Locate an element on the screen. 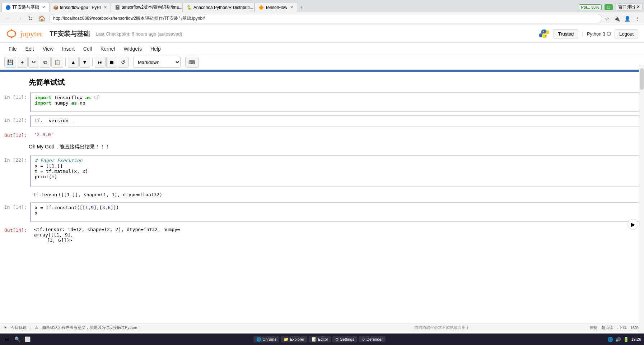 This screenshot has height=345, width=644. taskbar-app-2: 📁 Explorer is located at coordinates (294, 339).